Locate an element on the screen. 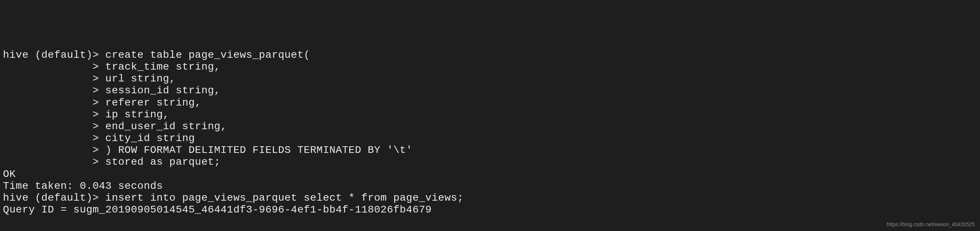  terminal-line: > ) ROW FORMAT DELIMITED FIELDS TERMINAT… is located at coordinates (490, 150).